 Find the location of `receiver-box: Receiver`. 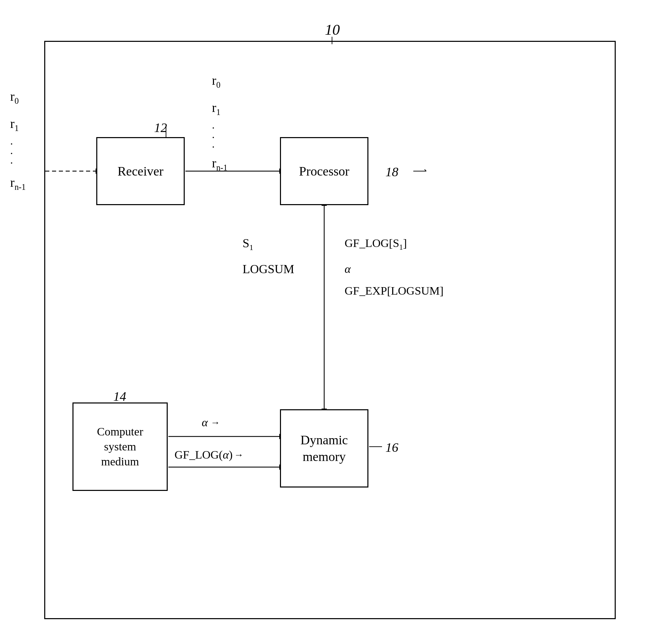

receiver-box: Receiver is located at coordinates (140, 171).